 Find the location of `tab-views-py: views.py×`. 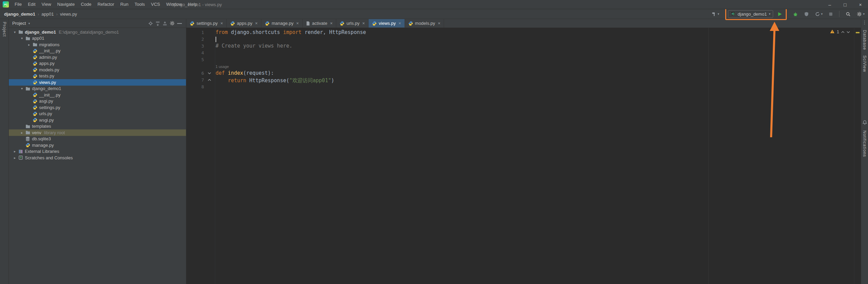

tab-views-py: views.py× is located at coordinates (387, 23).